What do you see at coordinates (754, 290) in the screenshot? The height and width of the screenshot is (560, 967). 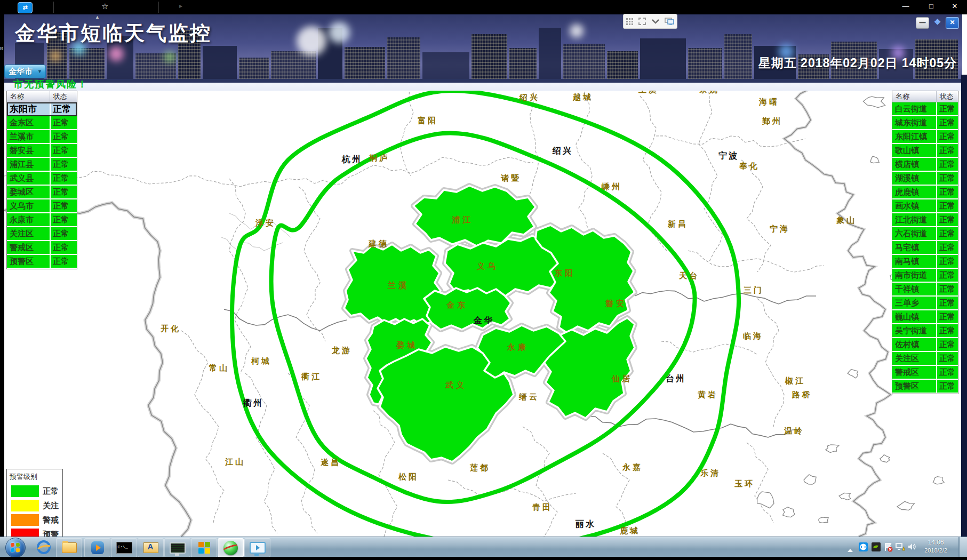 I see `map-label-area: 三门` at bounding box center [754, 290].